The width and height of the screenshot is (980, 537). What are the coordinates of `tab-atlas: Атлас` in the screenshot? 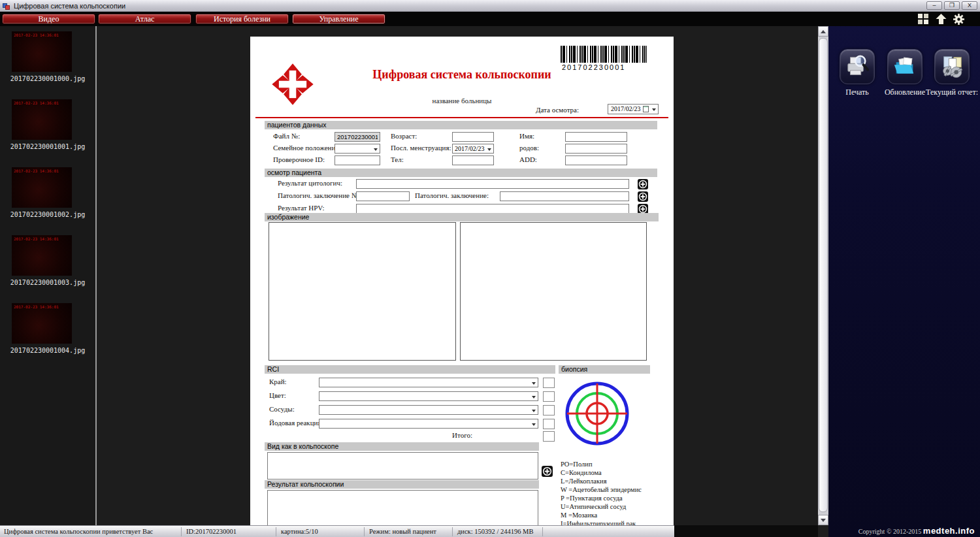 It's located at (145, 19).